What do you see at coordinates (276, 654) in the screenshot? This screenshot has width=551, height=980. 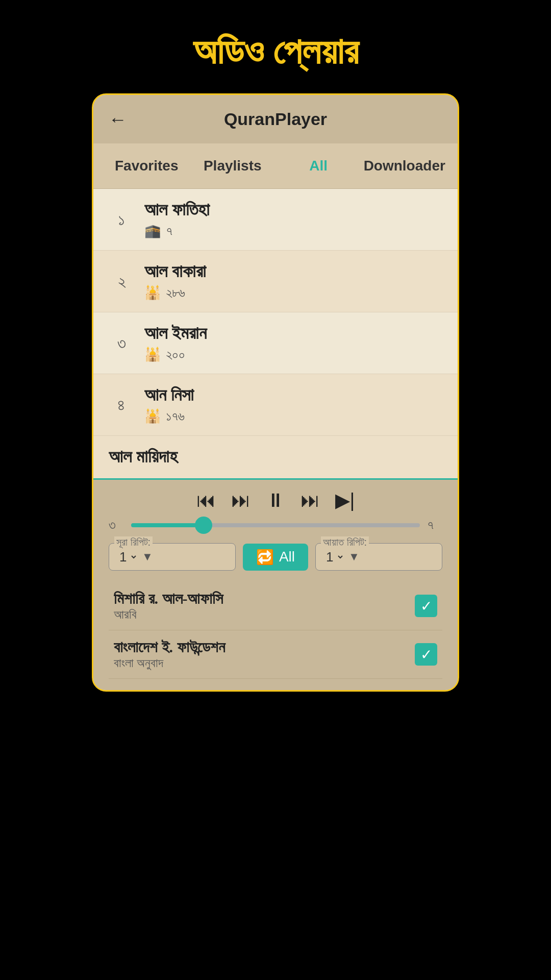 I see `reciter-item-2: বাংলাদেশ ই. ফাউন্ডেশন বাংলা অনুবাদ ✓` at bounding box center [276, 654].